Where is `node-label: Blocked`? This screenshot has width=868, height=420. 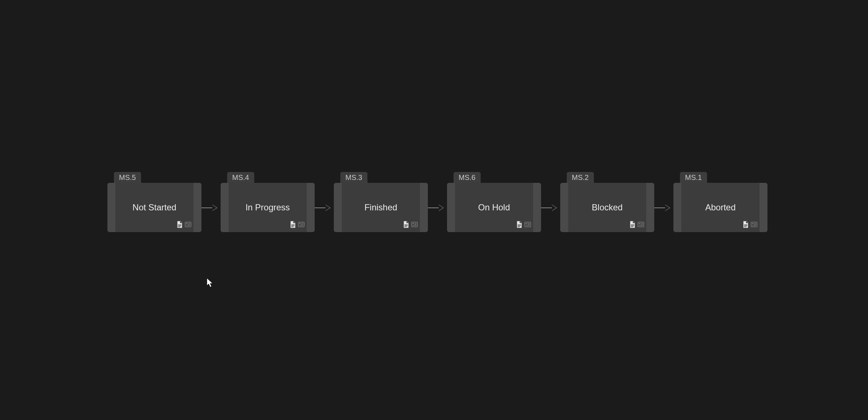 node-label: Blocked is located at coordinates (607, 207).